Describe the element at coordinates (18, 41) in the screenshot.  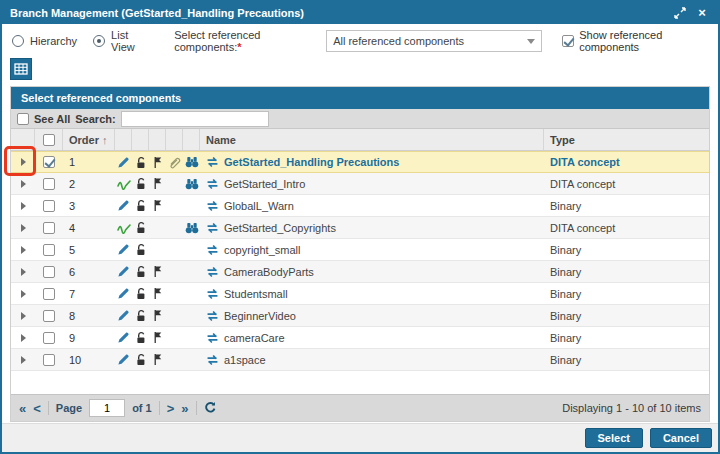
I see `hierarchy-radio` at that location.